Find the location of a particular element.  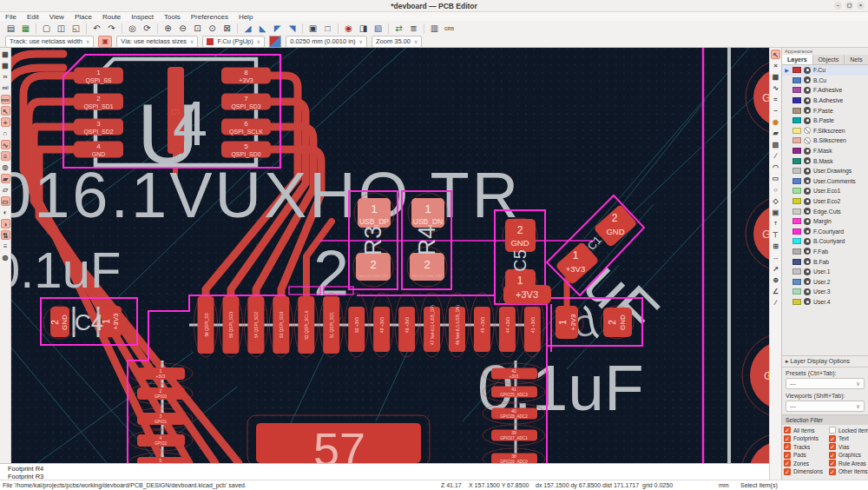

mitre-icon: ◥ is located at coordinates (292, 29).